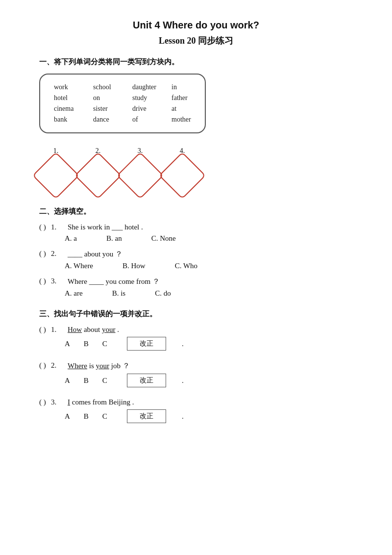  Describe the element at coordinates (79, 266) in the screenshot. I see `option: A. Where` at that location.